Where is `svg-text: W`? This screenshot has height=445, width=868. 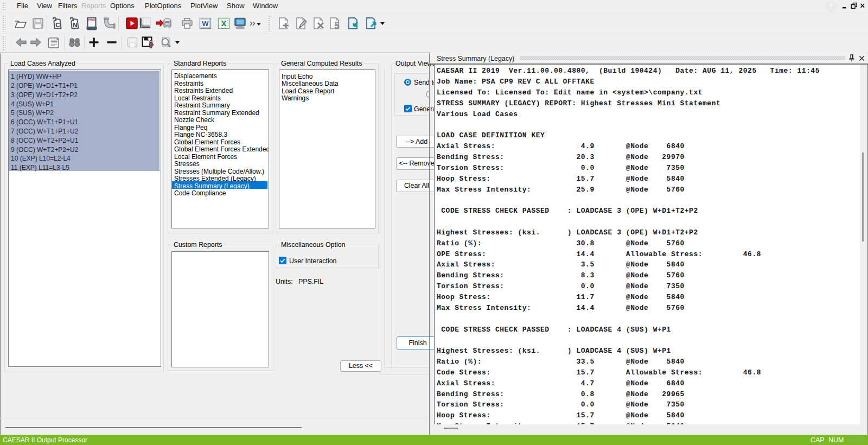
svg-text: W is located at coordinates (205, 24).